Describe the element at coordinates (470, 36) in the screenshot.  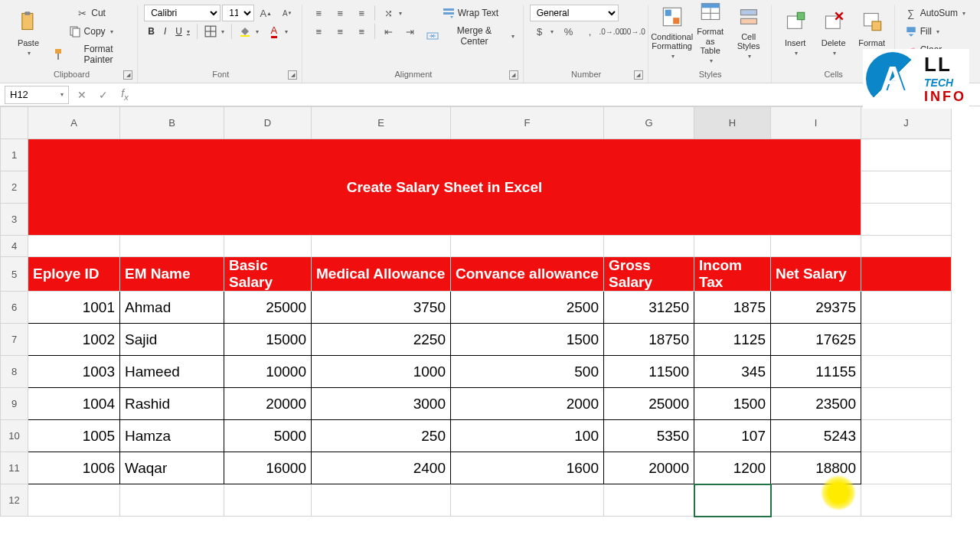
I see `merge-center-button: Merge & Center▾` at that location.